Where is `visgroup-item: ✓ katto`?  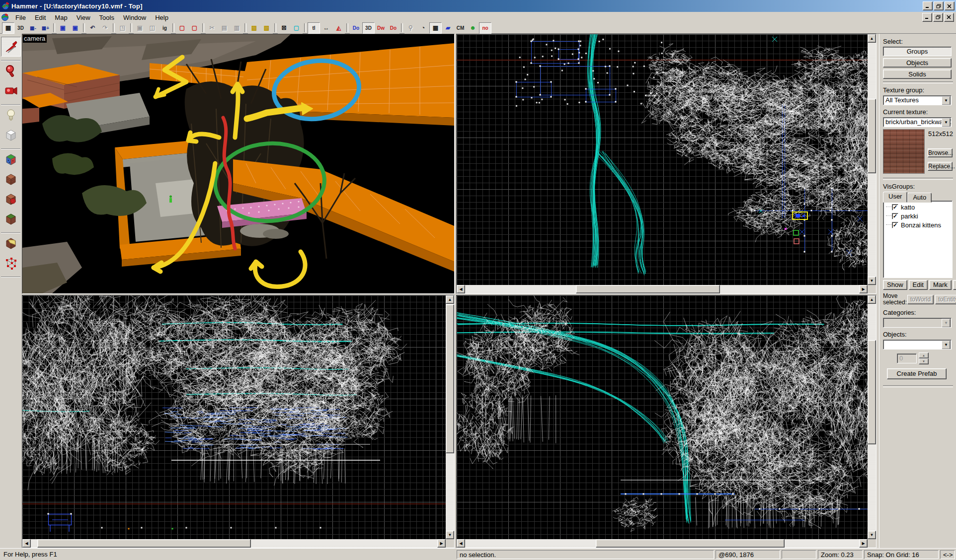
visgroup-item: ✓ katto is located at coordinates (918, 207).